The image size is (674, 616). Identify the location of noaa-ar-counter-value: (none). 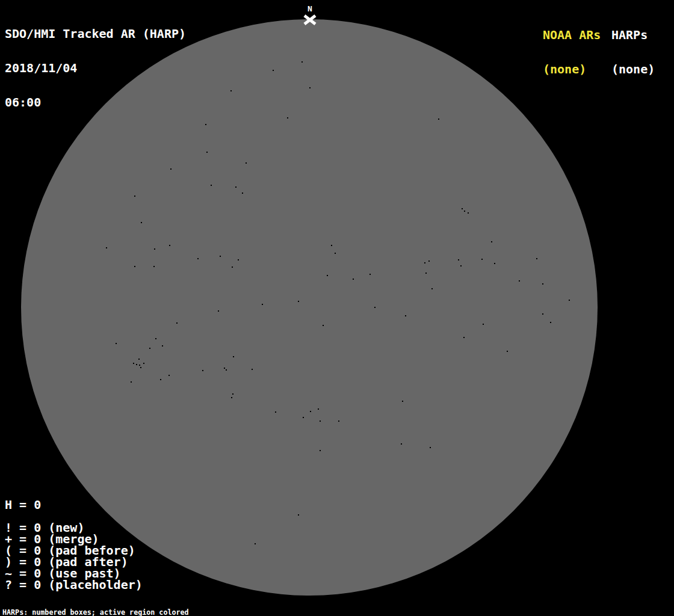
(572, 70).